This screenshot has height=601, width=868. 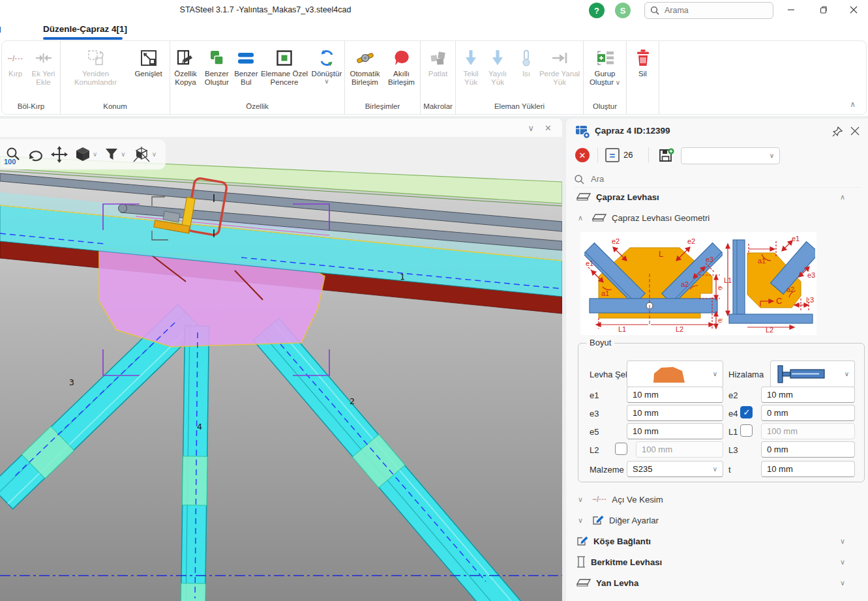 What do you see at coordinates (145, 154) in the screenshot?
I see `axis-view-tool: ∨` at bounding box center [145, 154].